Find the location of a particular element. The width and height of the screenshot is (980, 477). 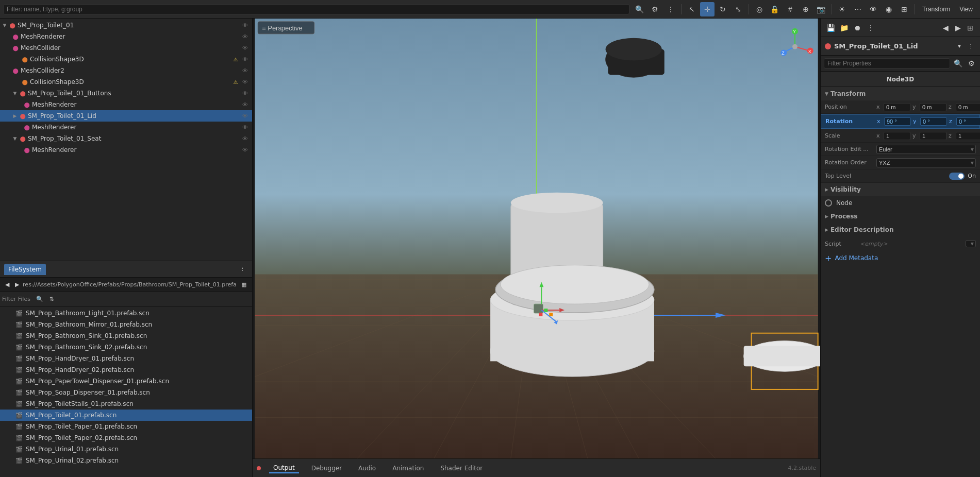

inspector-history-btn: ⏺ is located at coordinates (857, 28).